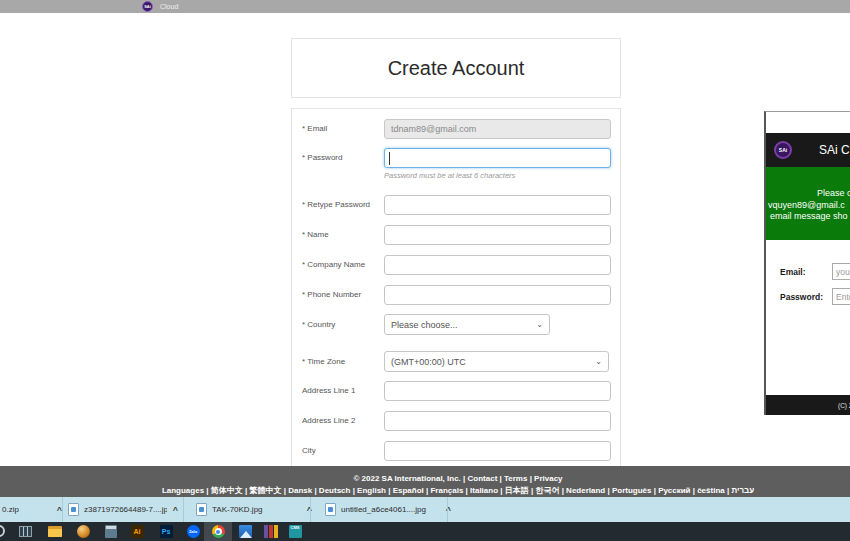 This screenshot has height=541, width=850. Describe the element at coordinates (498, 158) in the screenshot. I see `password-field` at that location.